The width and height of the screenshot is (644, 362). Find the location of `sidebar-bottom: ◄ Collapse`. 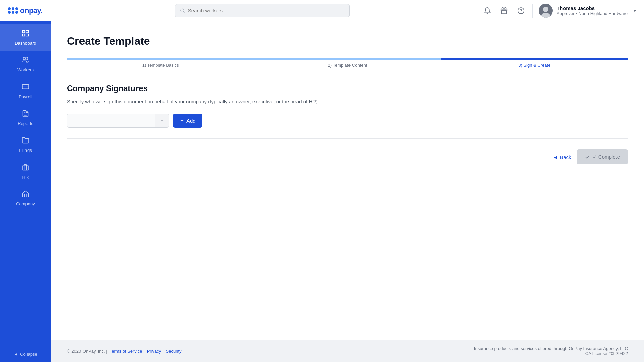

sidebar-bottom: ◄ Collapse is located at coordinates (25, 354).